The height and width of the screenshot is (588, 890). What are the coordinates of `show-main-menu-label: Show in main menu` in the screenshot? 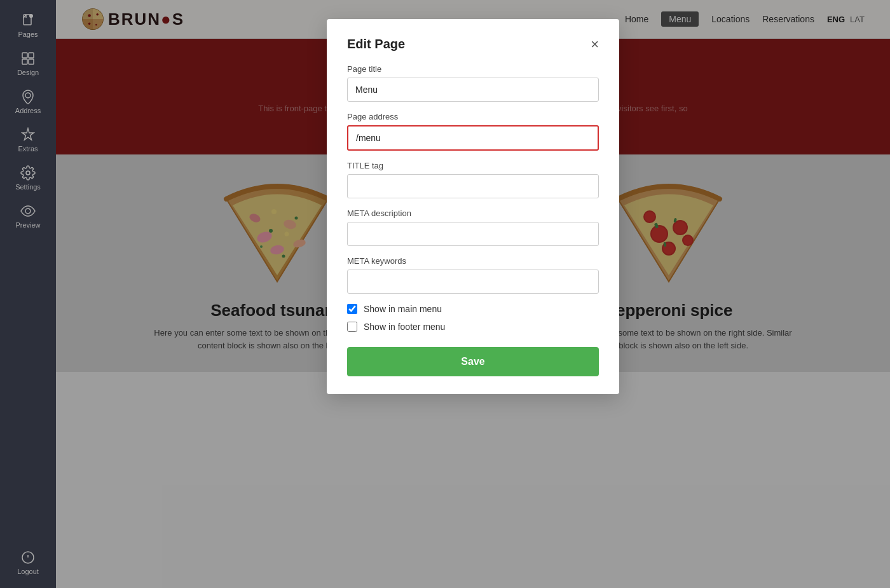 It's located at (403, 309).